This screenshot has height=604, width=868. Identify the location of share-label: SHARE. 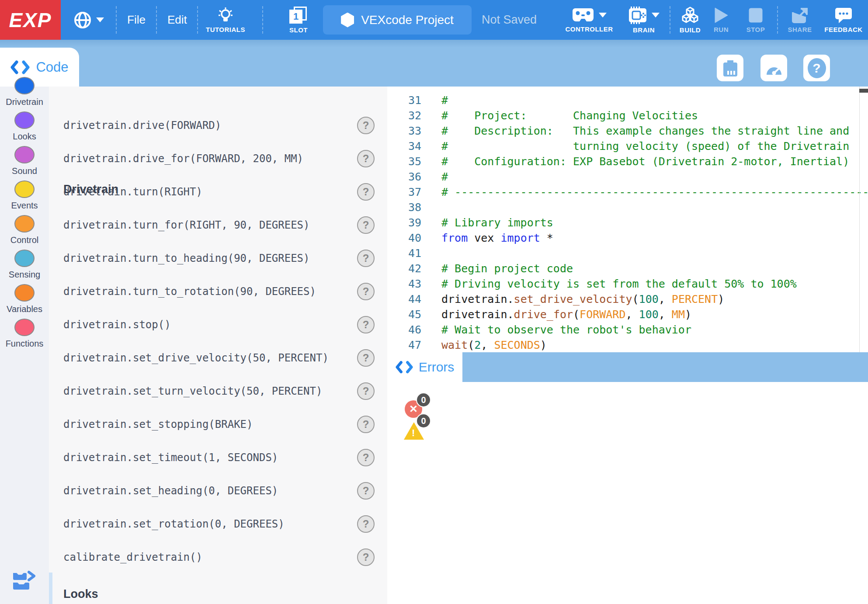
(800, 30).